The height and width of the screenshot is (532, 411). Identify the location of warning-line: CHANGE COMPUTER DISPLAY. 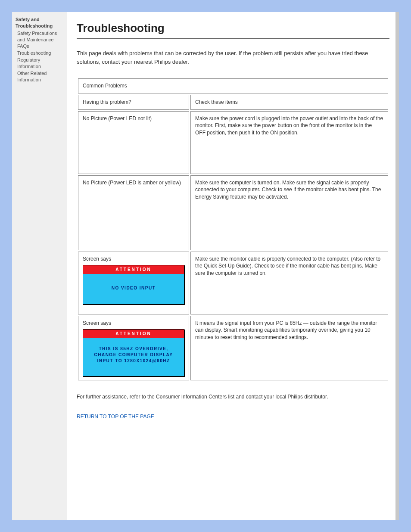
(134, 355).